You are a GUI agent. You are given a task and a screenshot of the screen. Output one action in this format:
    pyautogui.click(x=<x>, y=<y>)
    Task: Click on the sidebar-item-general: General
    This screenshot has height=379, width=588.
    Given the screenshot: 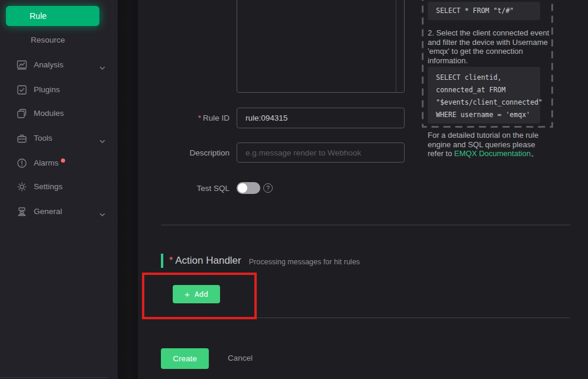 What is the action you would take?
    pyautogui.click(x=59, y=212)
    